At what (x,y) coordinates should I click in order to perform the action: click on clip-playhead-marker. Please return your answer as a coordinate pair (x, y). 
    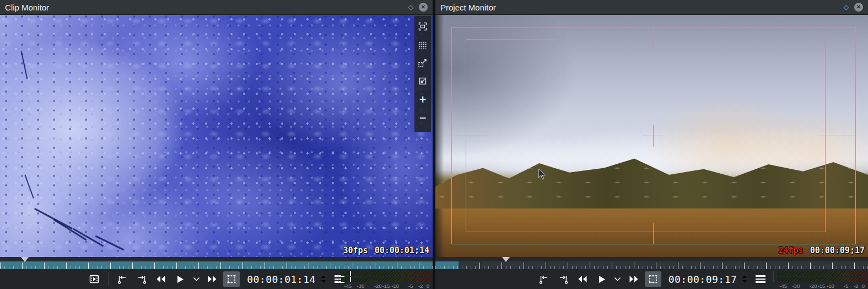
    Looking at the image, I should click on (25, 259).